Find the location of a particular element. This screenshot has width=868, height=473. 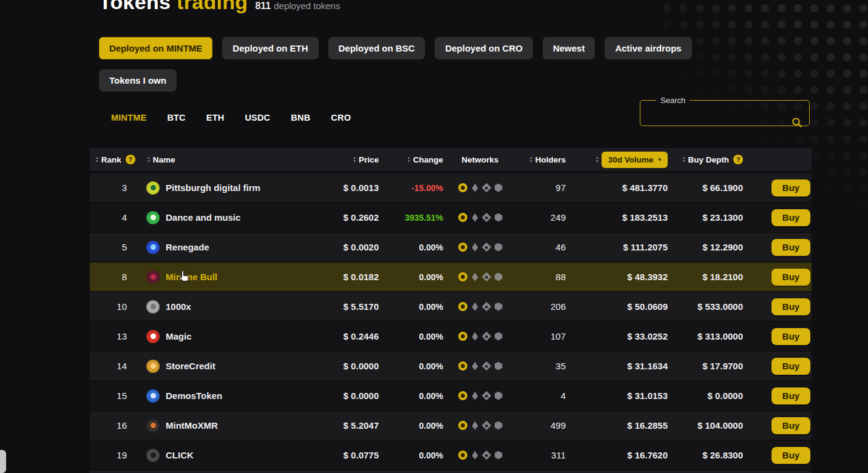

price-cell: $ 0.2602 is located at coordinates (345, 217).